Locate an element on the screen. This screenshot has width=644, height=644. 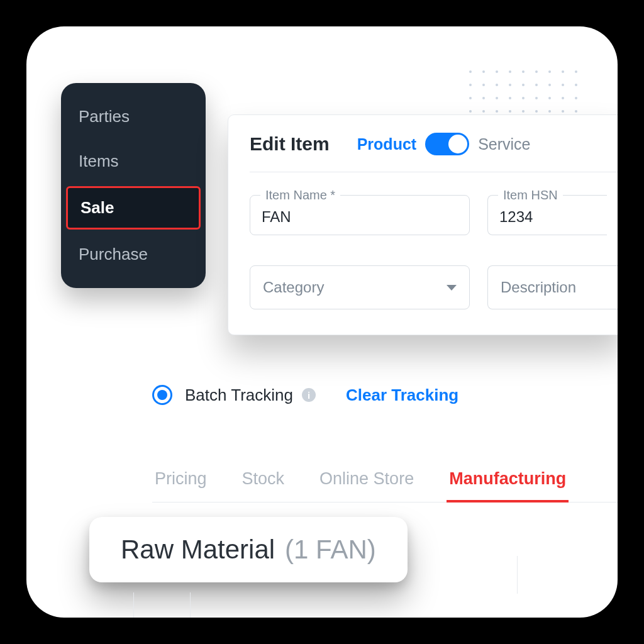
toggle-label-service: Service is located at coordinates (504, 145).